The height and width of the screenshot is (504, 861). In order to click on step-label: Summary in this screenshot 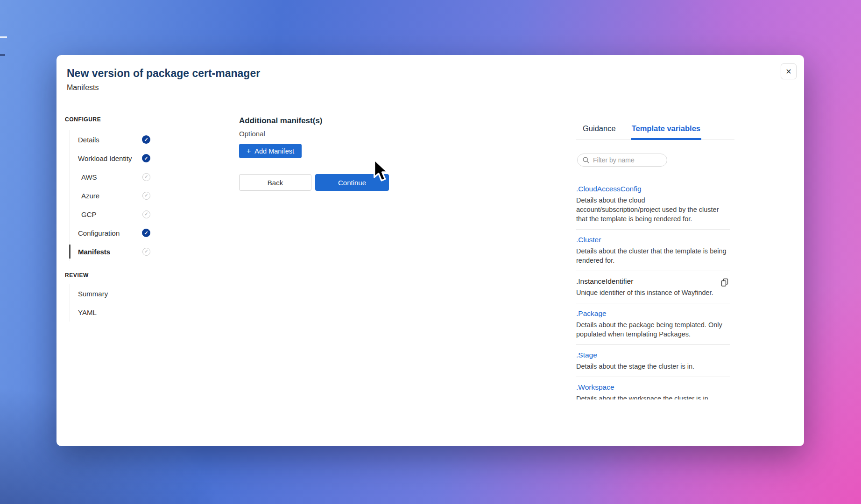, I will do `click(93, 294)`.